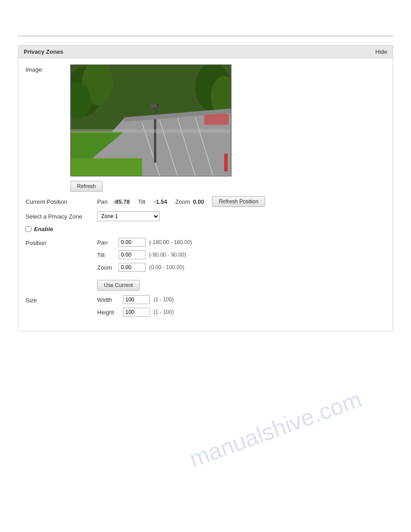 The image size is (411, 532). I want to click on hide-button: Hide, so click(381, 52).